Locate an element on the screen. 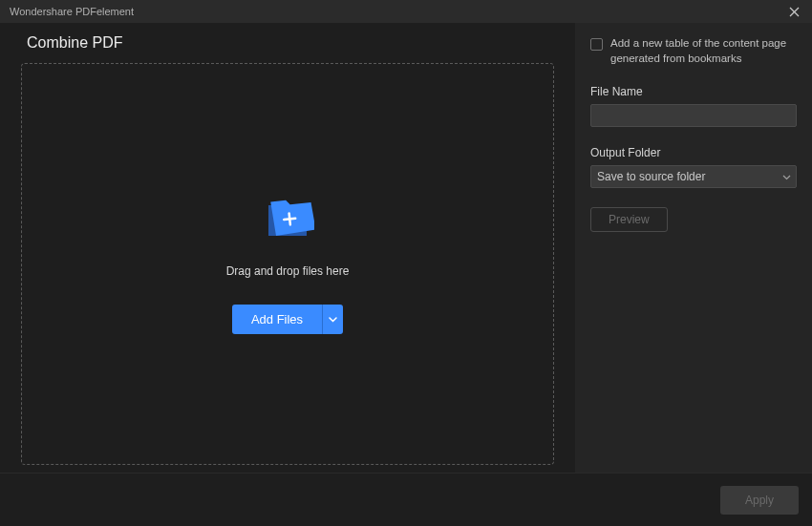  preview-button: Preview is located at coordinates (629, 220).